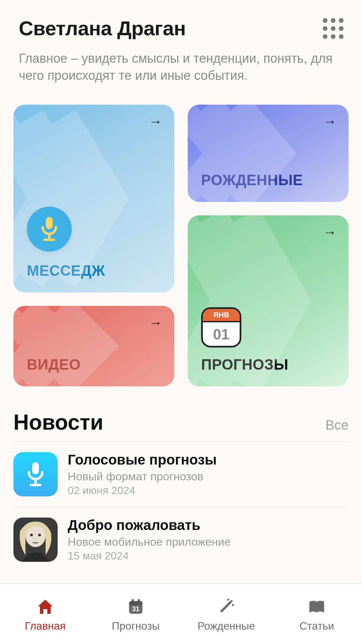 Image resolution: width=362 pixels, height=644 pixels. What do you see at coordinates (221, 334) in the screenshot?
I see `calendar-day: 01` at bounding box center [221, 334].